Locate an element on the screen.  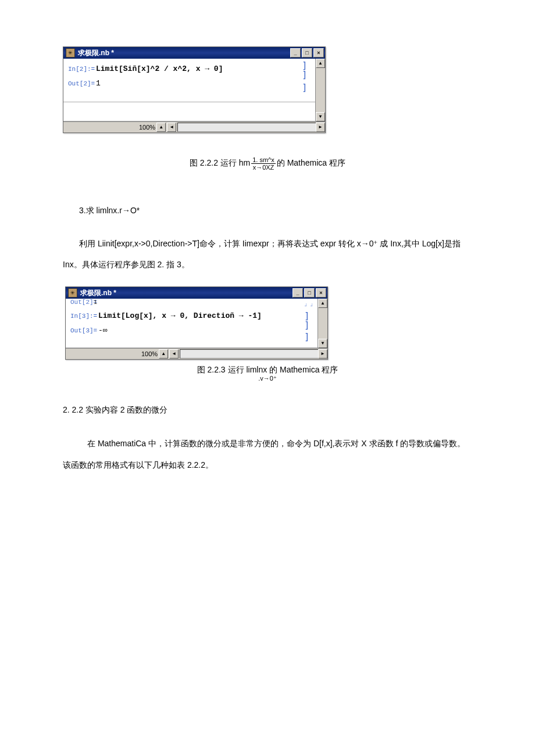
window-title-2: 求极限.nb * is located at coordinates (186, 293).